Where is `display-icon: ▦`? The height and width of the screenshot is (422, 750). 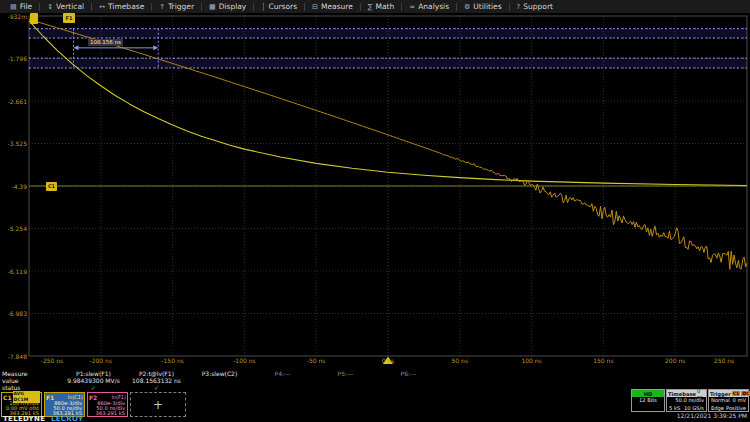 display-icon: ▦ is located at coordinates (212, 7).